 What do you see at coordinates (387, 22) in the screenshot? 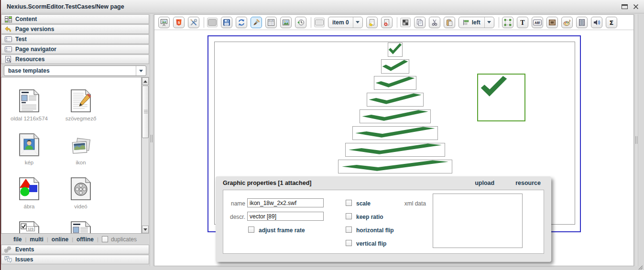
I see `remove-item-button` at bounding box center [387, 22].